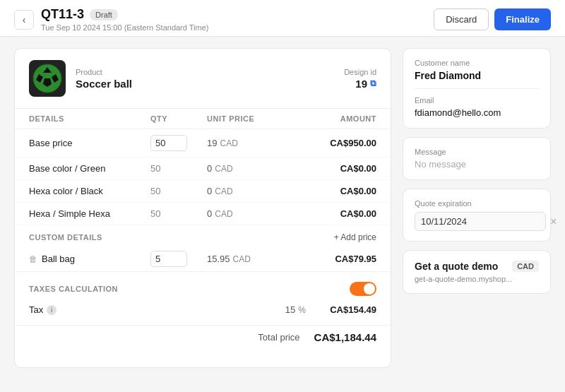 The height and width of the screenshot is (392, 565). I want to click on table-header: DETAILS QTY UNIT PRICE AMOUNT, so click(203, 119).